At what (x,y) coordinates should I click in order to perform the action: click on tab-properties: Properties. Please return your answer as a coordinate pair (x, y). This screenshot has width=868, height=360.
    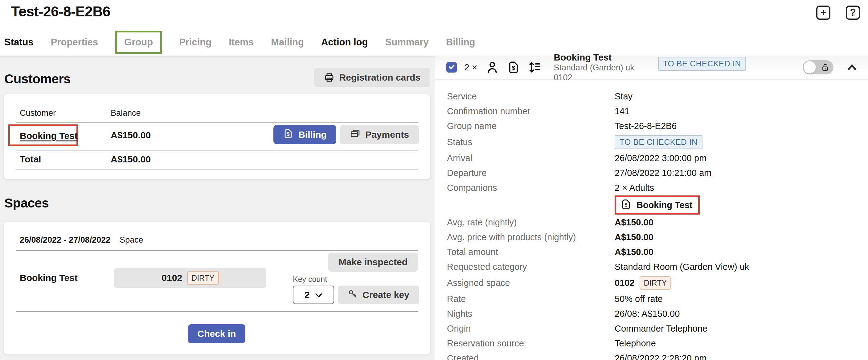
    Looking at the image, I should click on (74, 43).